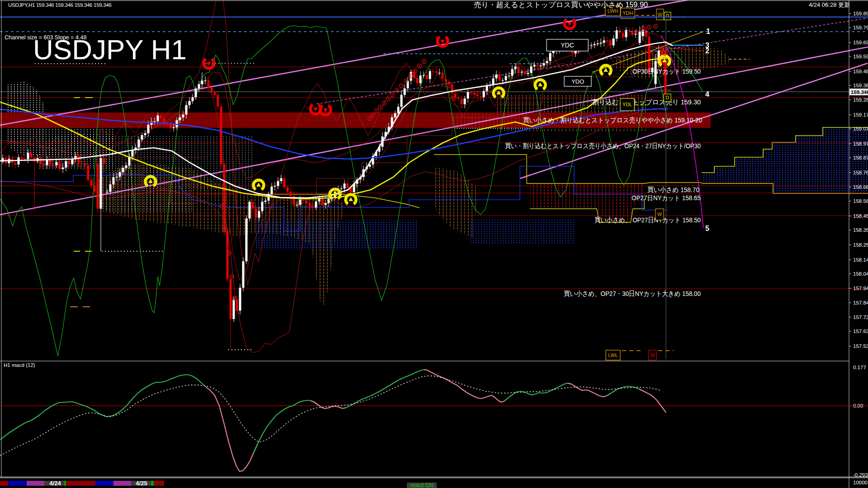  I want to click on svg-text: 158.250, so click(861, 245).